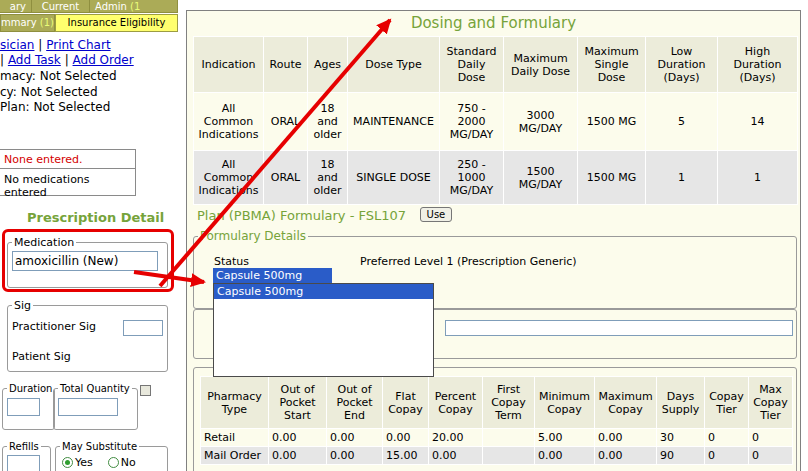 The width and height of the screenshot is (808, 471). What do you see at coordinates (232, 262) in the screenshot?
I see `status-label: Status` at bounding box center [232, 262].